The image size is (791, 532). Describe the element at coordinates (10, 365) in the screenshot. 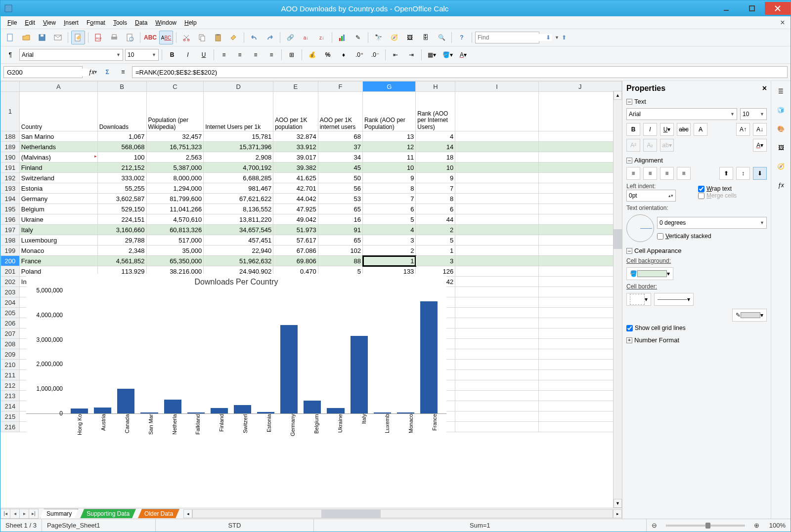

I see `row-header-210: 210` at that location.